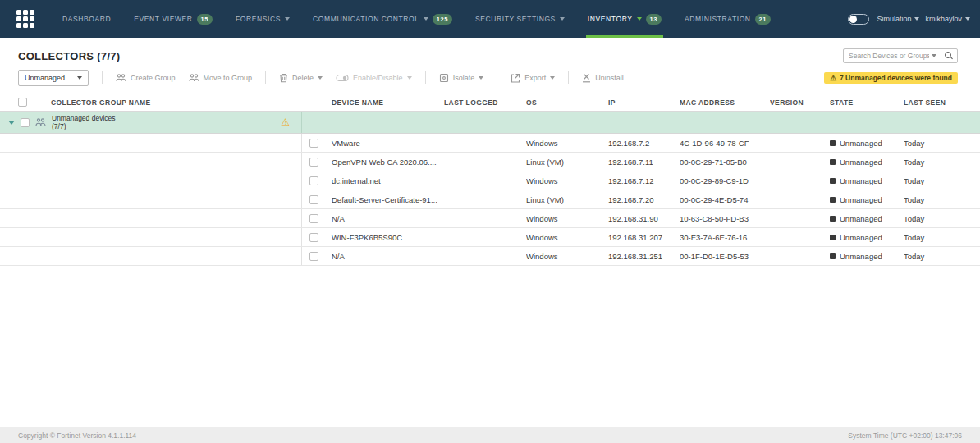 The height and width of the screenshot is (443, 980). Describe the element at coordinates (490, 80) in the screenshot. I see `toolbar: Unmanaged Create Group Move to Group Del…` at that location.